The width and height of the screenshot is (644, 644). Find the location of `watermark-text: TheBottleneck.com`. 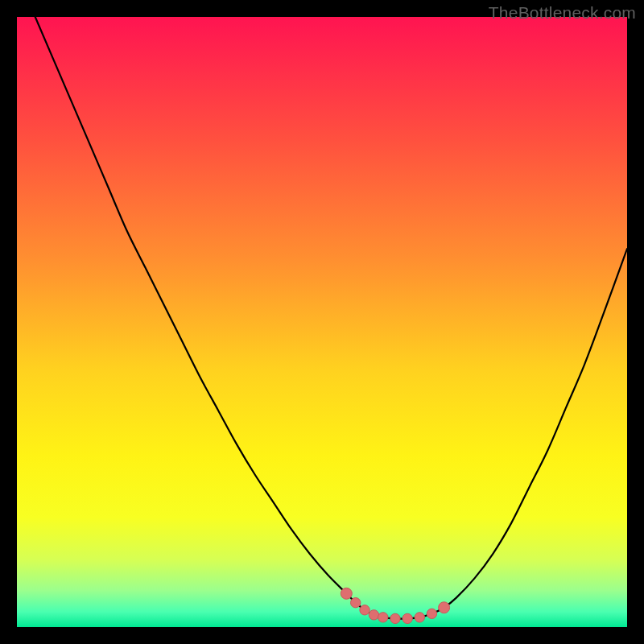

watermark-text: TheBottleneck.com is located at coordinates (562, 13).